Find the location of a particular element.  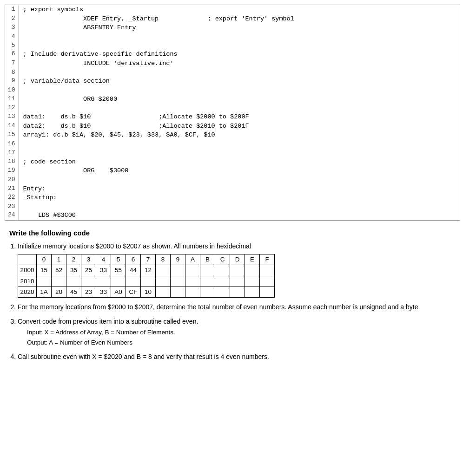

line-content: ; variable/data section is located at coordinates (239, 81).